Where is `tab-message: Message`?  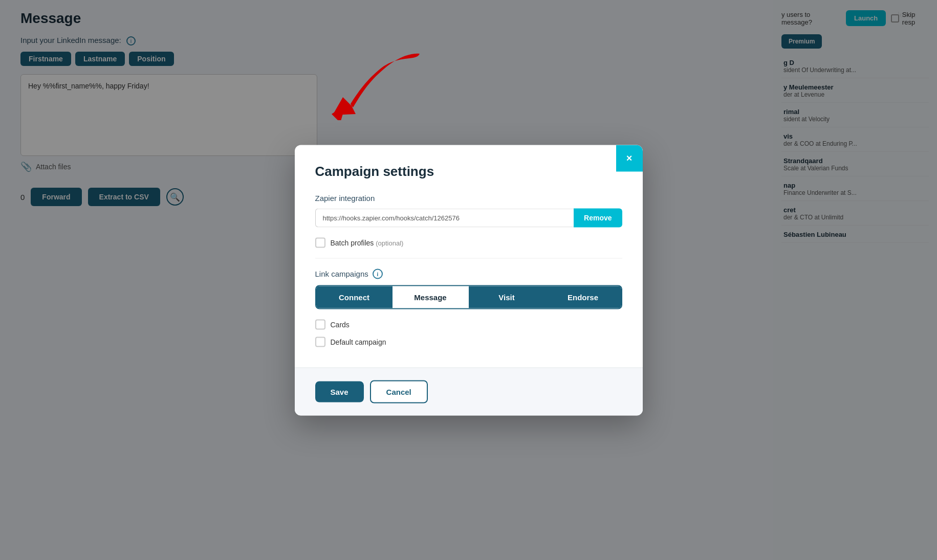
tab-message: Message is located at coordinates (431, 297).